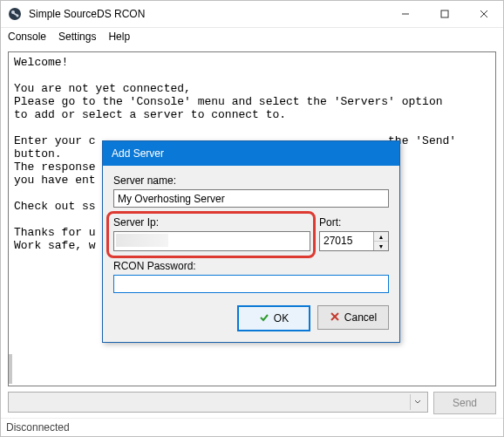  Describe the element at coordinates (380, 241) in the screenshot. I see `spinner-arrows: ▲ ▼` at that location.